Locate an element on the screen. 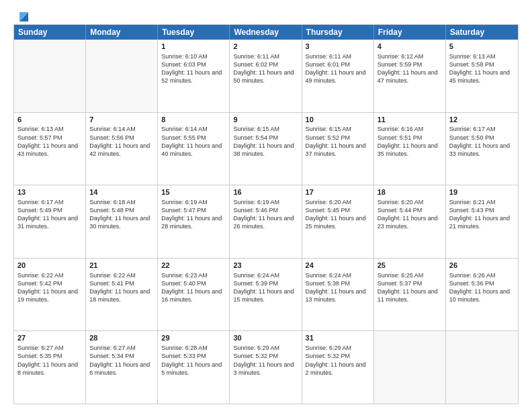 The image size is (532, 411). cell-info: Sunrise: 6:27 AMSunset: 5:35 PMDaylight:… is located at coordinates (50, 360).